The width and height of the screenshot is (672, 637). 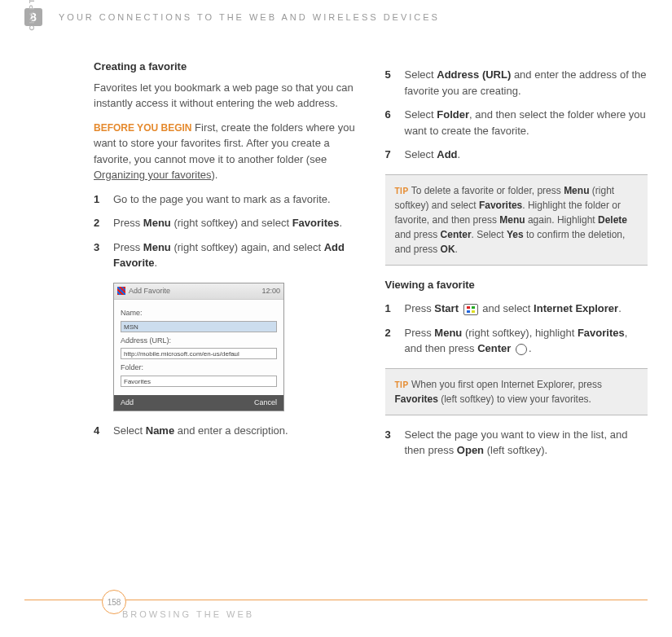 What do you see at coordinates (516, 115) in the screenshot?
I see `creating-steps-list-right: 5 Select Address (URL) and enter the add…` at bounding box center [516, 115].